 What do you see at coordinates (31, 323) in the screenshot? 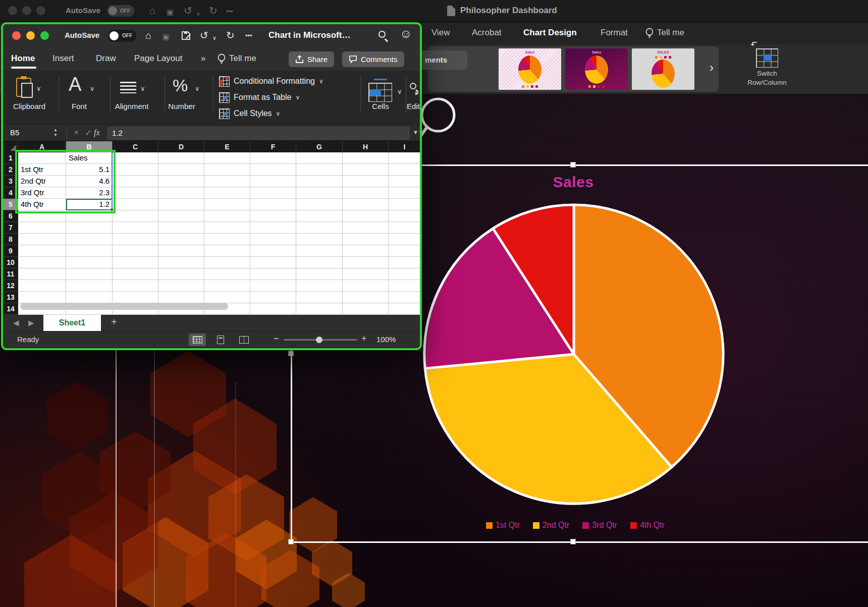
I see `next-sheet-icon: ▶` at bounding box center [31, 323].